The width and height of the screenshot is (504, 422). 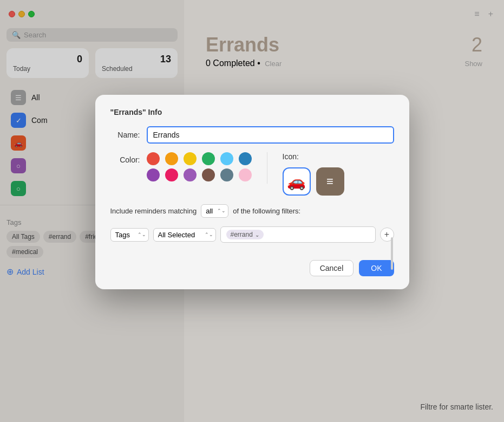 I want to click on color-yellow, so click(x=190, y=159).